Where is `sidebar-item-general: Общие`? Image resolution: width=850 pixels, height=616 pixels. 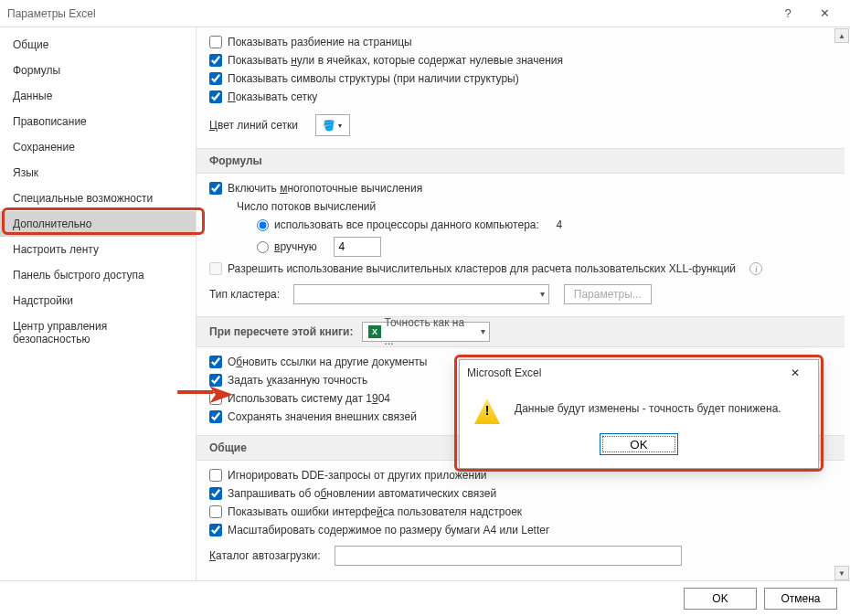
sidebar-item-general: Общие is located at coordinates (98, 45).